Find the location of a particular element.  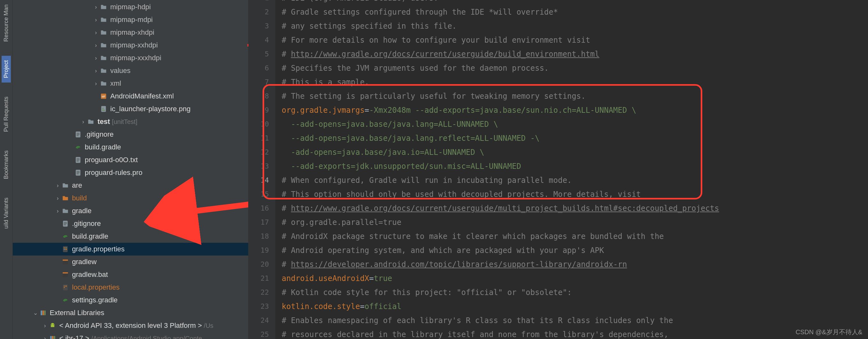

gradle-icon is located at coordinates (65, 237).